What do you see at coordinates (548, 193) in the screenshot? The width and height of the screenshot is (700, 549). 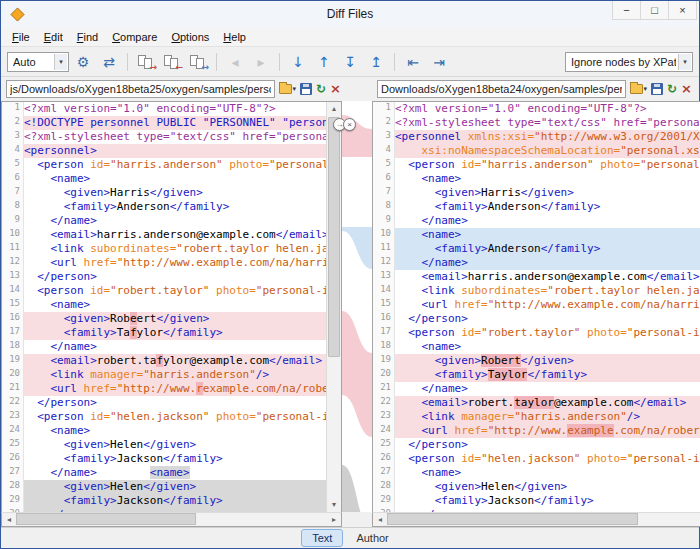 I see `code-line: <given>Harris</given>` at bounding box center [548, 193].